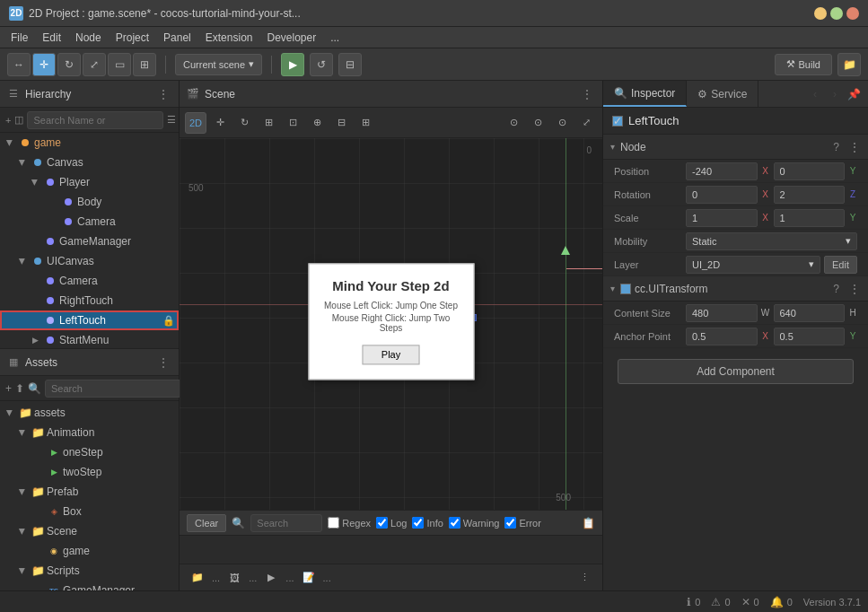 This screenshot has width=868, height=612. I want to click on tool-transform-button: ⊞, so click(145, 65).